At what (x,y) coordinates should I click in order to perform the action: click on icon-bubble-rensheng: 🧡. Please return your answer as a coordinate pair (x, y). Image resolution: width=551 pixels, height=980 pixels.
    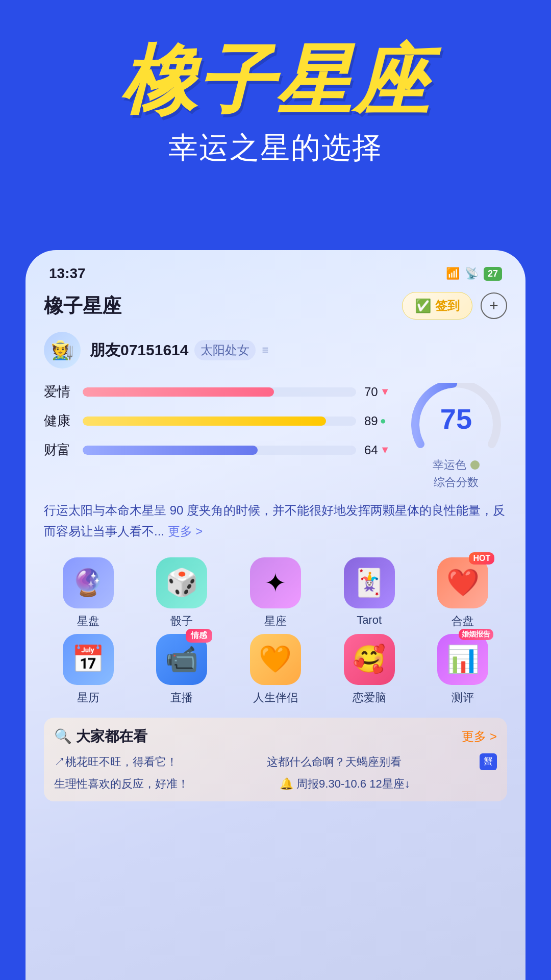
    Looking at the image, I should click on (276, 659).